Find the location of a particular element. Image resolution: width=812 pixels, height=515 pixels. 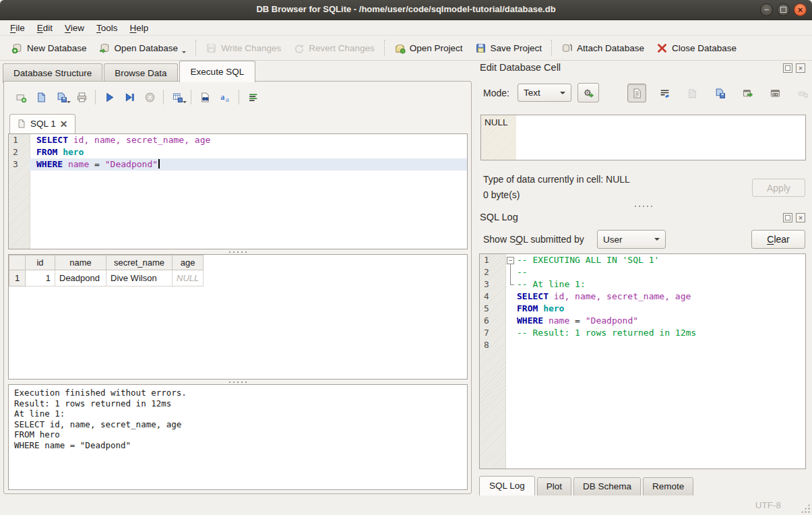

menu-view: View is located at coordinates (74, 28).